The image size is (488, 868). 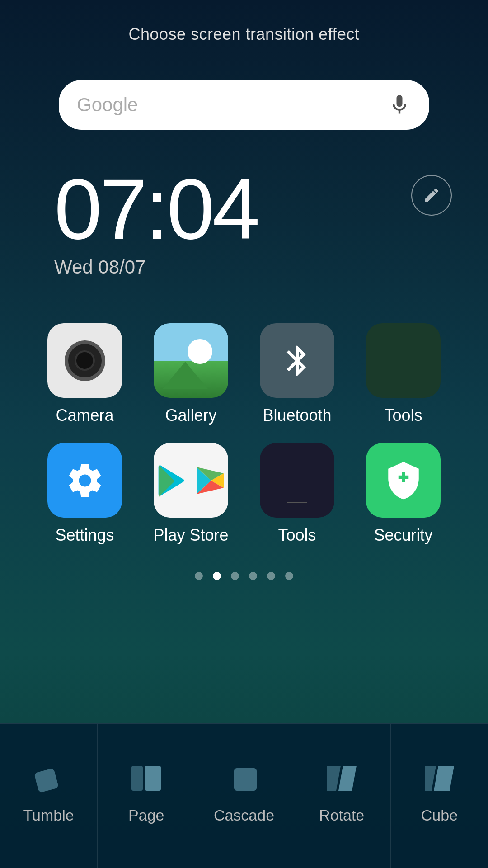 I want to click on camera-icon, so click(x=85, y=361).